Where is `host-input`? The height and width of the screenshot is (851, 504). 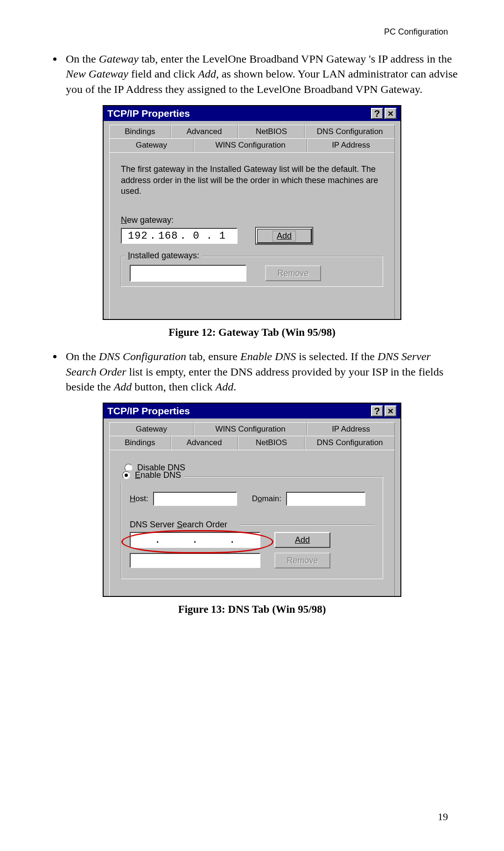 host-input is located at coordinates (195, 499).